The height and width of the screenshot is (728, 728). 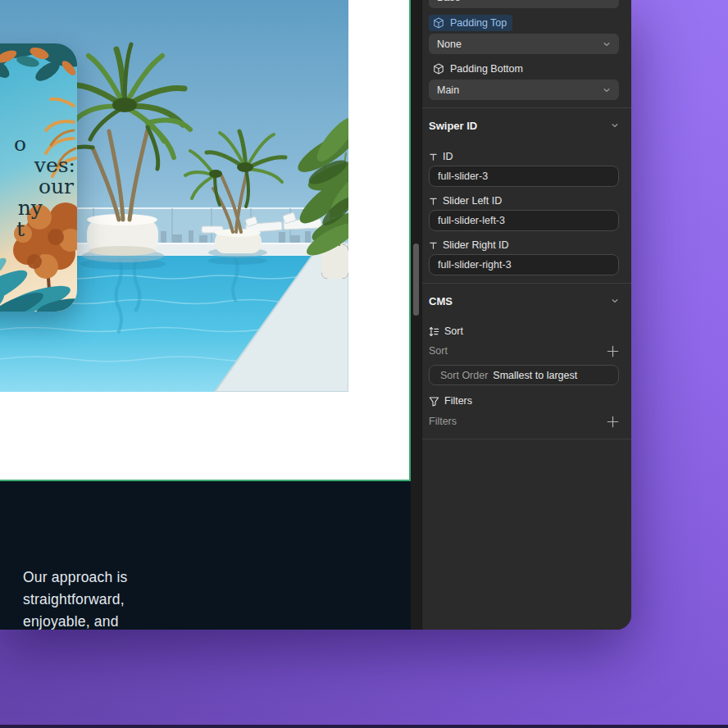 What do you see at coordinates (524, 23) in the screenshot?
I see `padding-top-label-row: Padding Top` at bounding box center [524, 23].